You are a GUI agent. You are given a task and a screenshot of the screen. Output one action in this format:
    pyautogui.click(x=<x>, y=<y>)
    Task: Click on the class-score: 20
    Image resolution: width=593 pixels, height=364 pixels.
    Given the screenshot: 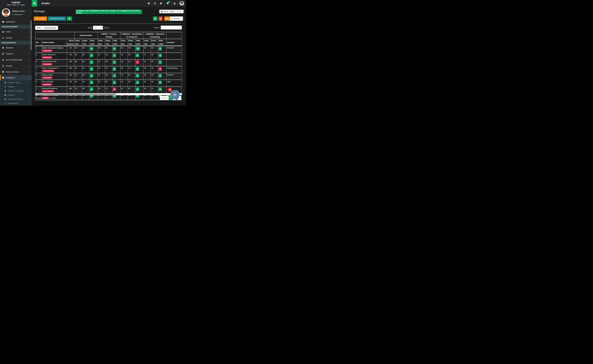 What is the action you would take?
    pyautogui.click(x=78, y=83)
    